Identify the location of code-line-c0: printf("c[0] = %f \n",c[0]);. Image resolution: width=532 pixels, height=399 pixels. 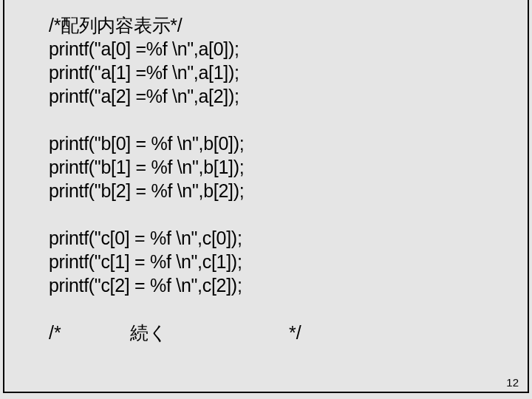
(266, 238).